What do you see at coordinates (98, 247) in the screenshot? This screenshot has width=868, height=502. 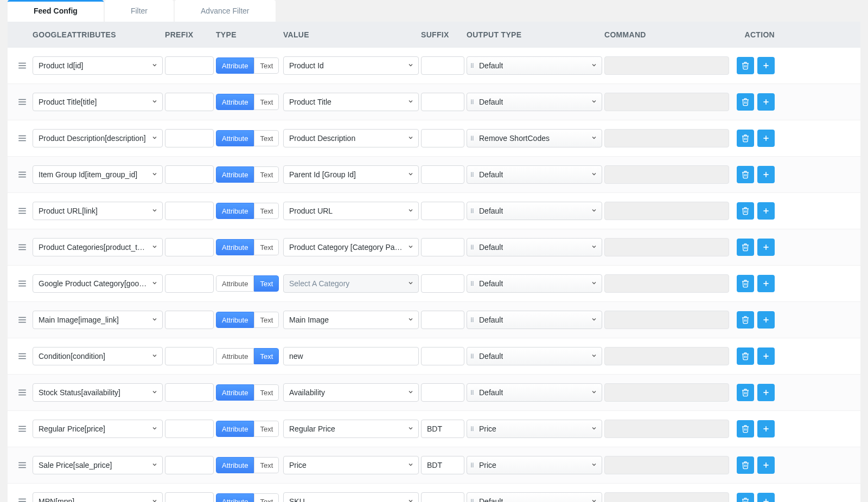 I see `attribute-select: Product Categories[product_type]` at bounding box center [98, 247].